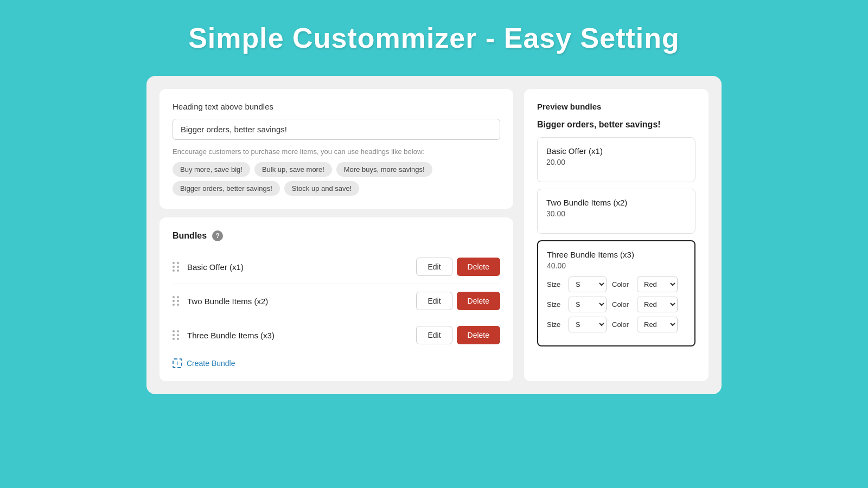 This screenshot has height=488, width=868. What do you see at coordinates (336, 236) in the screenshot?
I see `bundles-header: Bundles ?` at bounding box center [336, 236].